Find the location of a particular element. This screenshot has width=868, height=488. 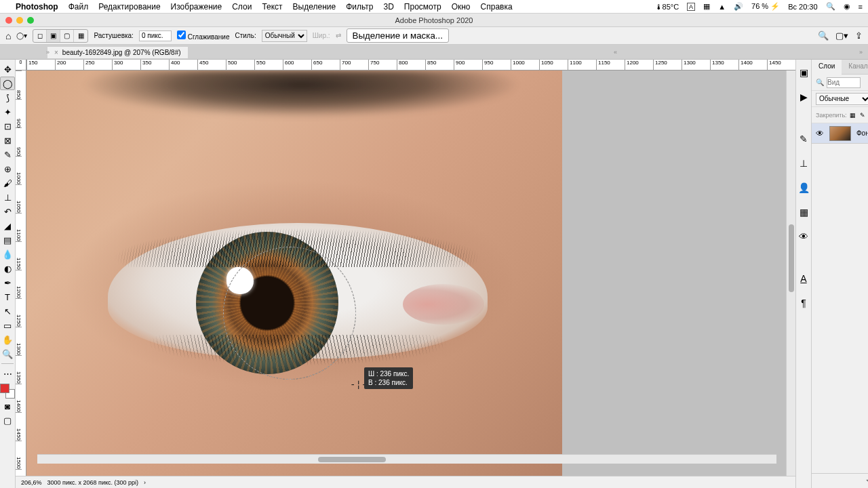

brush-panel-icon: ✎ is located at coordinates (804, 139).